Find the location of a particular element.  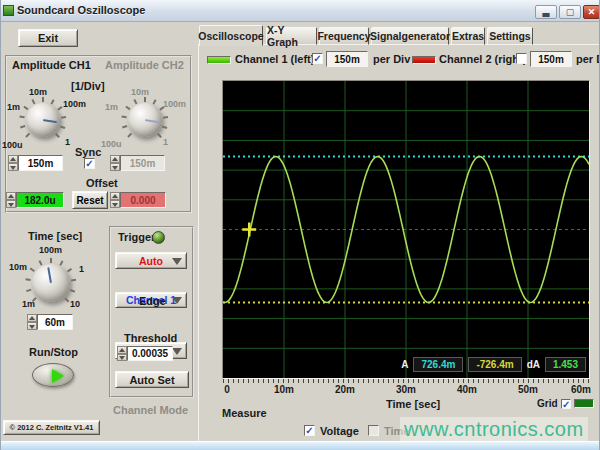

amplitude-ch2-knob is located at coordinates (145, 120).